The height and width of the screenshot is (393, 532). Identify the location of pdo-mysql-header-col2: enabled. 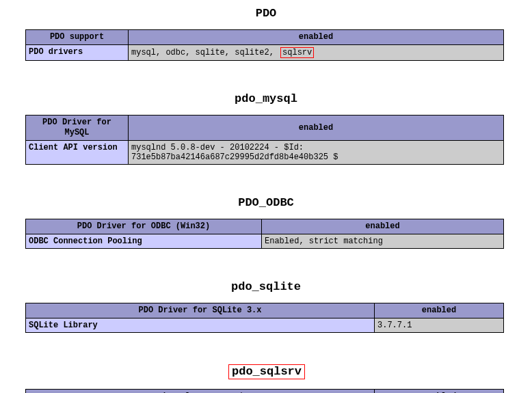
(316, 128).